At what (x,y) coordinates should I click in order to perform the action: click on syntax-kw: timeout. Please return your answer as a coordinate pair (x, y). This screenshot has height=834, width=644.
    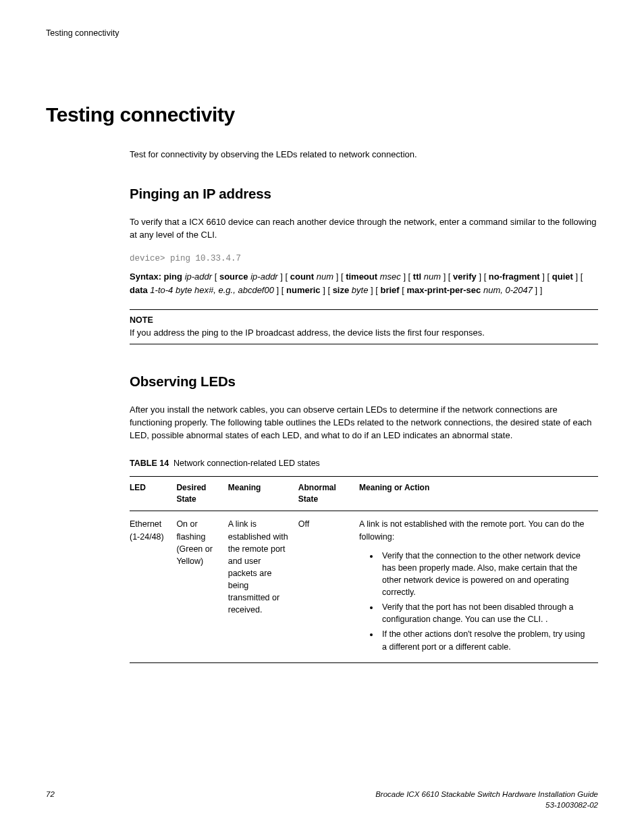
    Looking at the image, I should click on (362, 277).